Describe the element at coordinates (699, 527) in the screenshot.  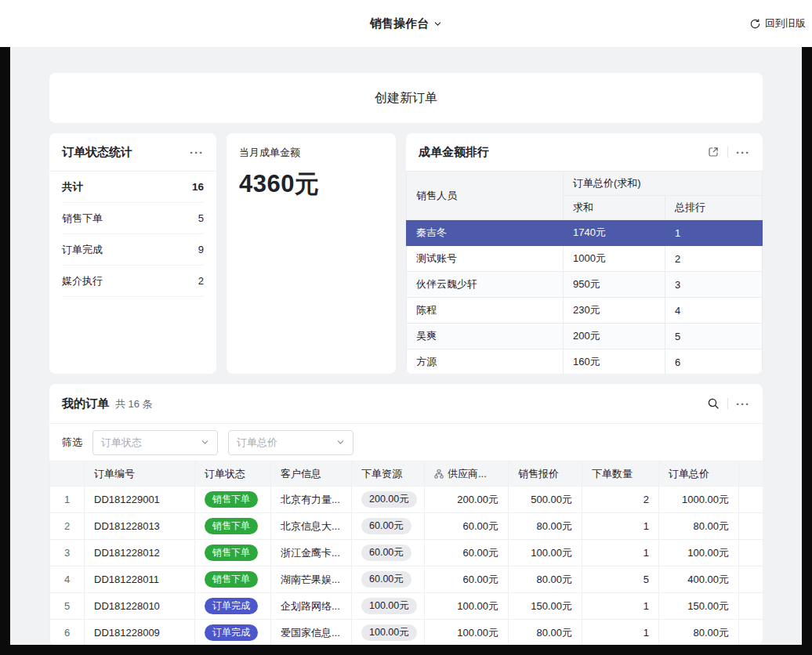
I see `order-total-cell: 80.00元` at that location.